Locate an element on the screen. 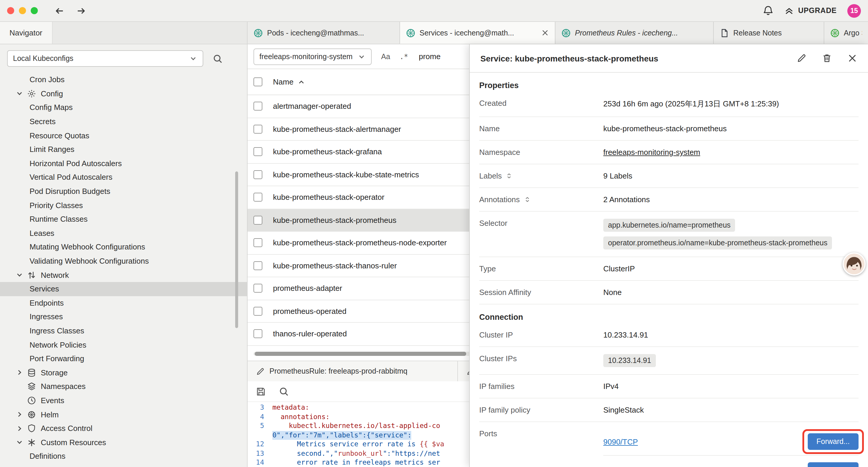 Image resolution: width=868 pixels, height=467 pixels. sidebar-item-custom-resources: Custom Resources is located at coordinates (123, 442).